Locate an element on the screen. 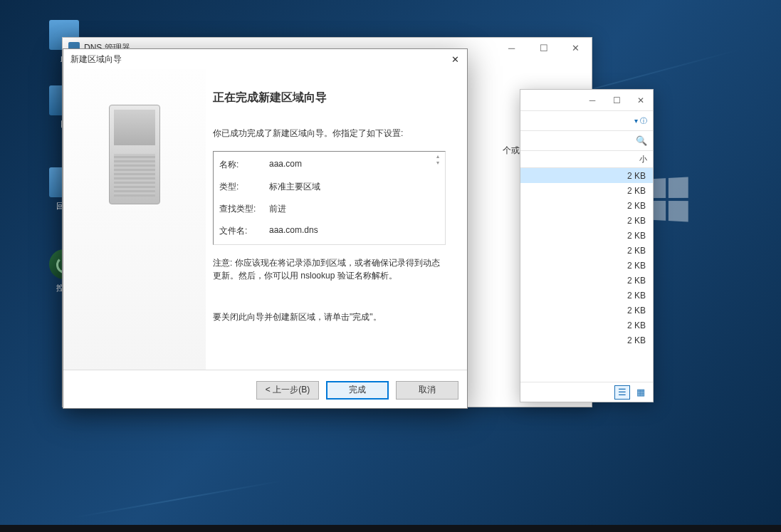  wizard-closing: 要关闭此向导并创建新区域，请单击"完成"。 is located at coordinates (329, 317).